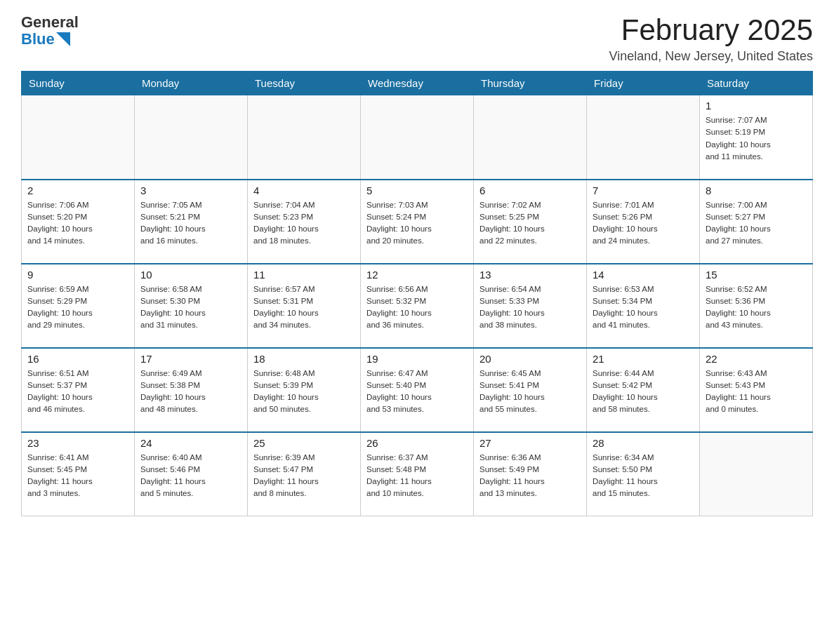 Image resolution: width=834 pixels, height=644 pixels. Describe the element at coordinates (191, 391) in the screenshot. I see `day-sun-info: Sunrise: 6:49 AM Sunset: 5:38 PM Dayligh…` at that location.